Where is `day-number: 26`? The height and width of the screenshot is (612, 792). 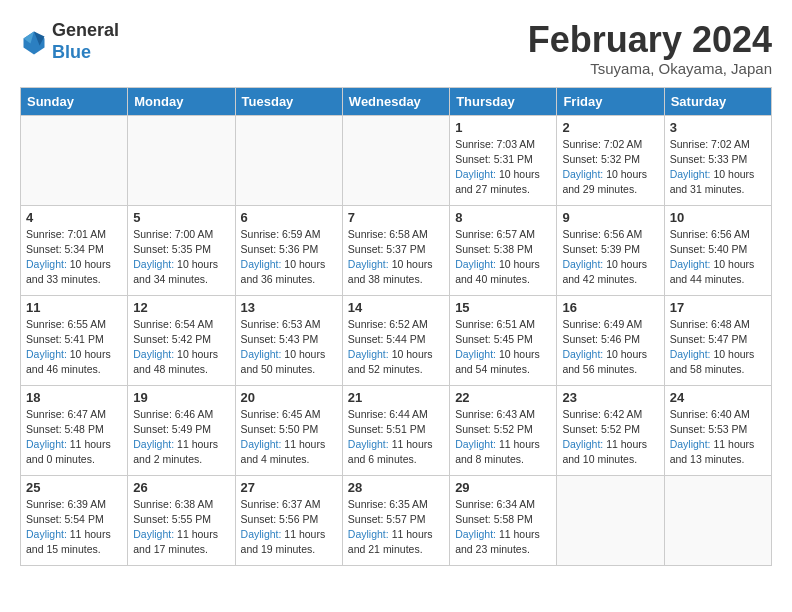 day-number: 26 is located at coordinates (181, 488).